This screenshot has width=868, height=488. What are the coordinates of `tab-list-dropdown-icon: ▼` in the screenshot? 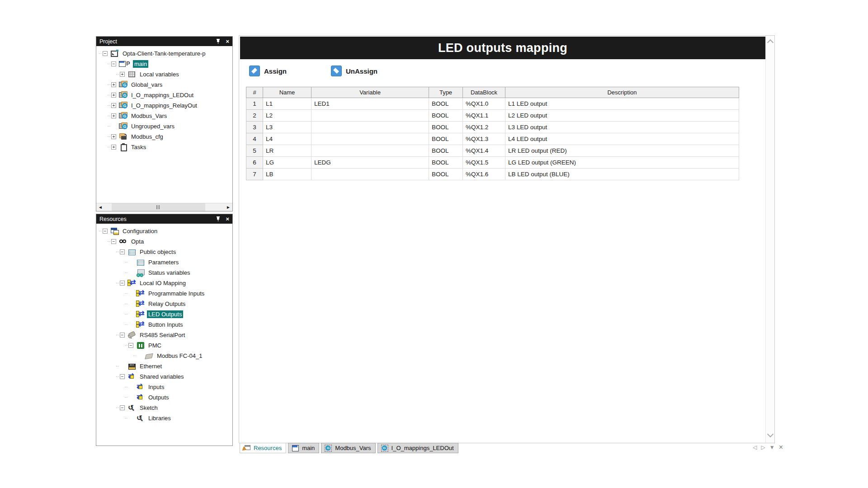 It's located at (772, 447).